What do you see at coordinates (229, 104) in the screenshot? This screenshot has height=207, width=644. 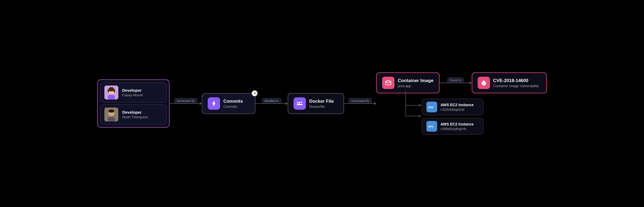 I see `commits-node: 4 Commits Commits` at bounding box center [229, 104].